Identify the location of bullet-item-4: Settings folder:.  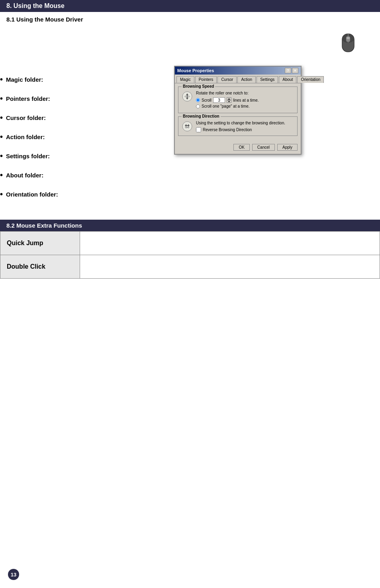
(44, 156).